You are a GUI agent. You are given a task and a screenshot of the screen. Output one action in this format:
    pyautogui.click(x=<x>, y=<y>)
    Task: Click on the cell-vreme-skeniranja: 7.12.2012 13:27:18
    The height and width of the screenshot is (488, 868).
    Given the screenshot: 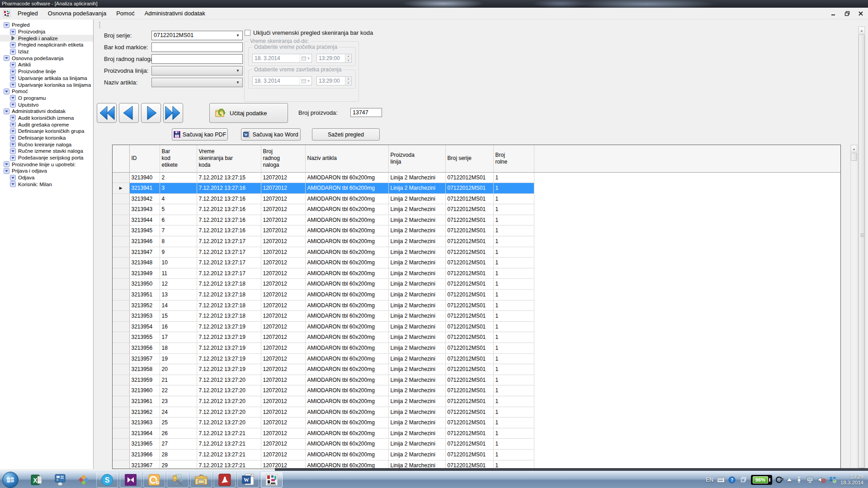 What is the action you would take?
    pyautogui.click(x=229, y=284)
    